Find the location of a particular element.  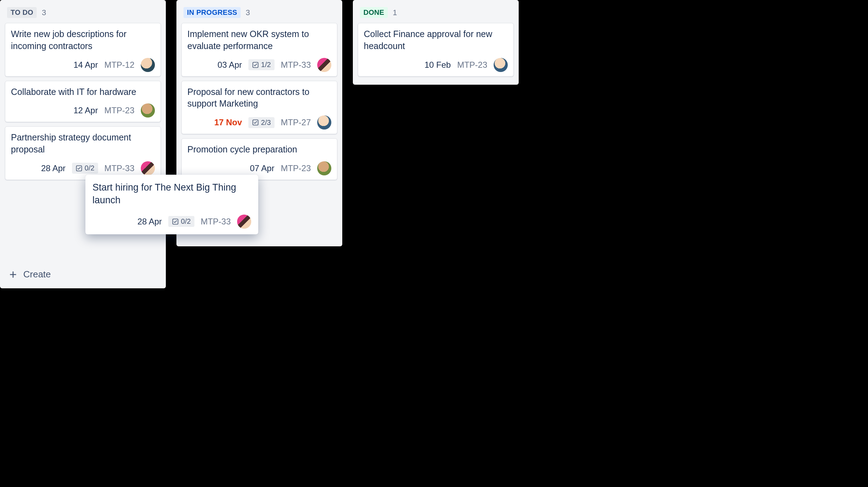

card: Write new job descriptions for incoming … is located at coordinates (83, 50).